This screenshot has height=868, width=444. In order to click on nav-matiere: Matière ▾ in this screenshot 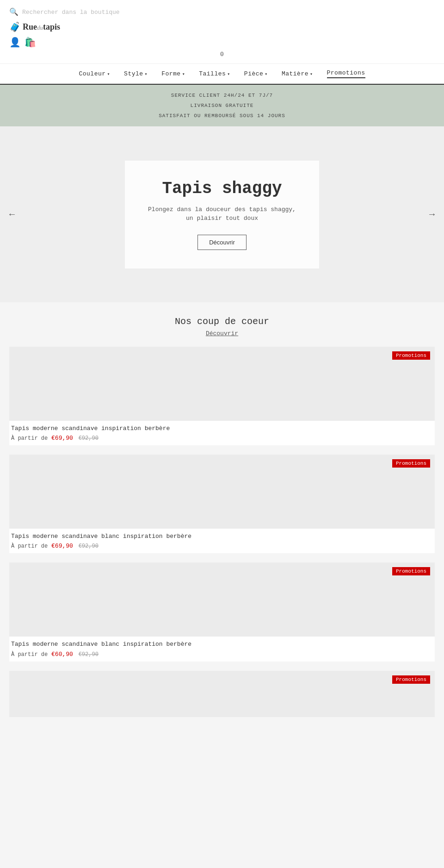, I will do `click(297, 74)`.